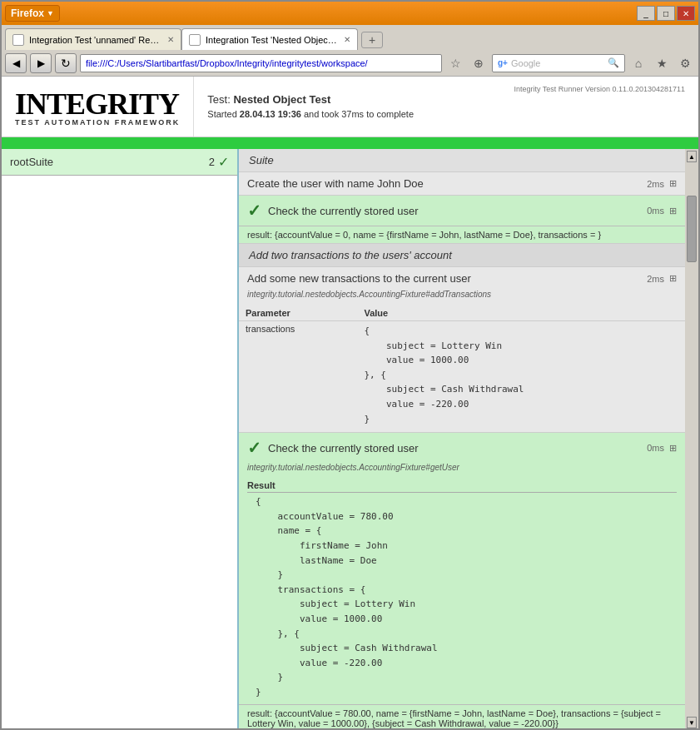 This screenshot has width=700, height=730. Describe the element at coordinates (662, 183) in the screenshot. I see `step-1-meta: 2ms ⊞` at that location.